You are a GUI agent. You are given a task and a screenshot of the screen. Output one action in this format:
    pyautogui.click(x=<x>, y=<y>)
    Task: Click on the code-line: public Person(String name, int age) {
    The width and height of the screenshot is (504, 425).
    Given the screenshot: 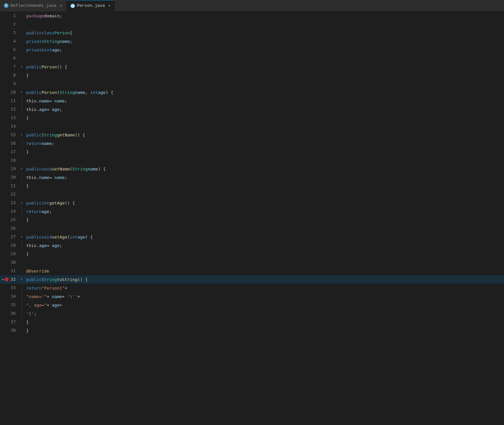 What is the action you would take?
    pyautogui.click(x=265, y=92)
    